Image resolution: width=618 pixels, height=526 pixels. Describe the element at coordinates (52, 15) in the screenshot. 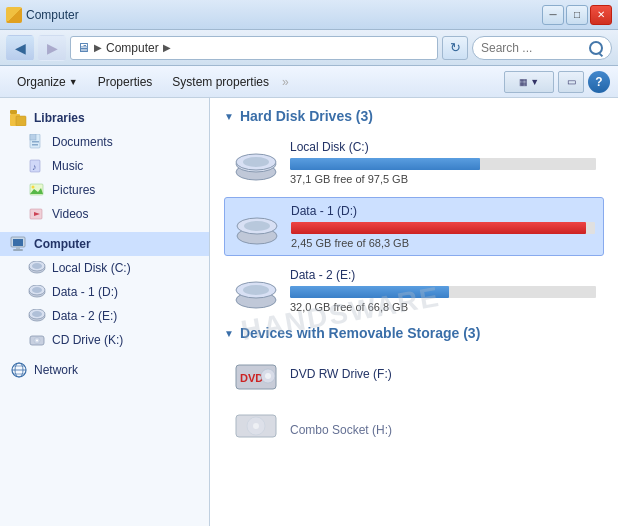

I see `window-title: Computer` at that location.